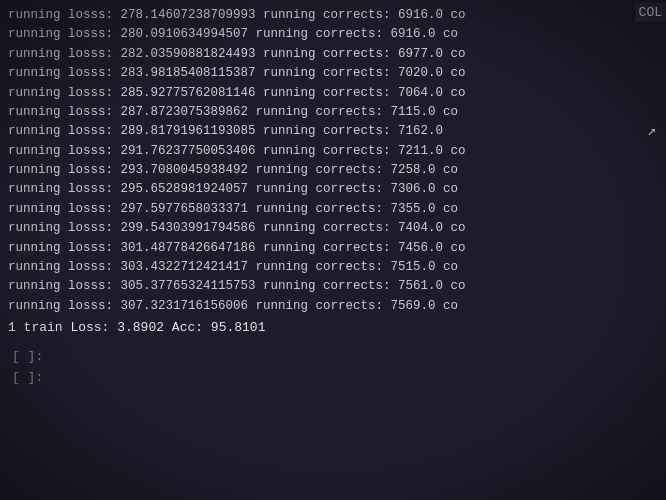 This screenshot has height=500, width=666. Describe the element at coordinates (333, 34) in the screenshot. I see `log-line: running losss: 280.0910634994507 running…` at that location.